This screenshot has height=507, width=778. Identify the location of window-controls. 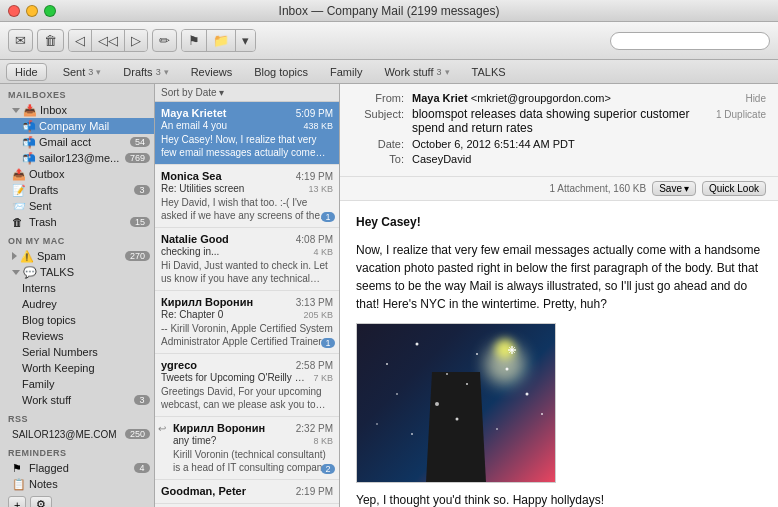
(32, 11).